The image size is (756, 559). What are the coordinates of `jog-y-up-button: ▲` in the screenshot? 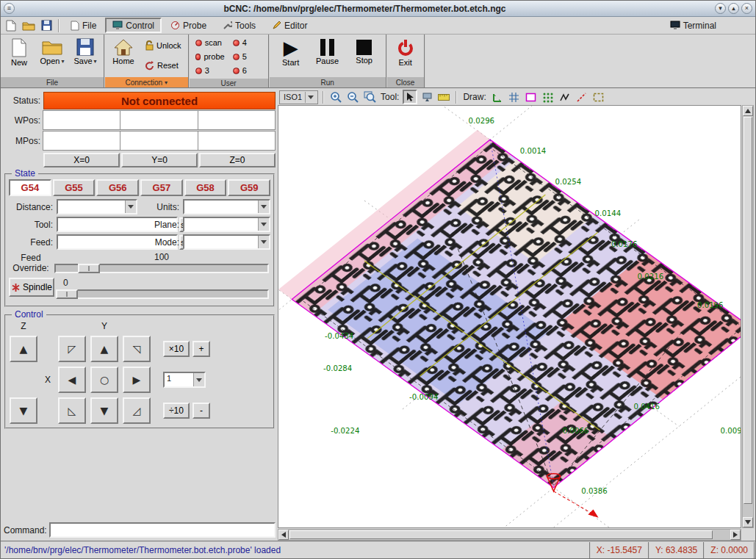 It's located at (104, 349).